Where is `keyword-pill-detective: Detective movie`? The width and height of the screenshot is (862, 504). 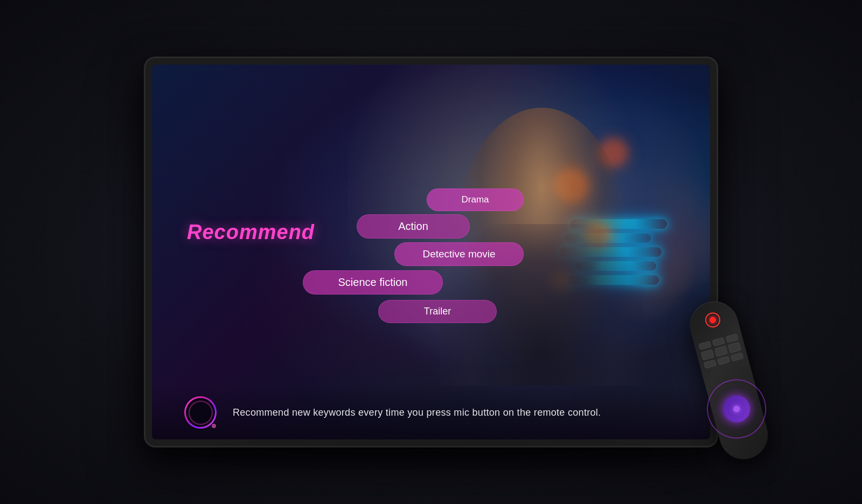 keyword-pill-detective: Detective movie is located at coordinates (459, 254).